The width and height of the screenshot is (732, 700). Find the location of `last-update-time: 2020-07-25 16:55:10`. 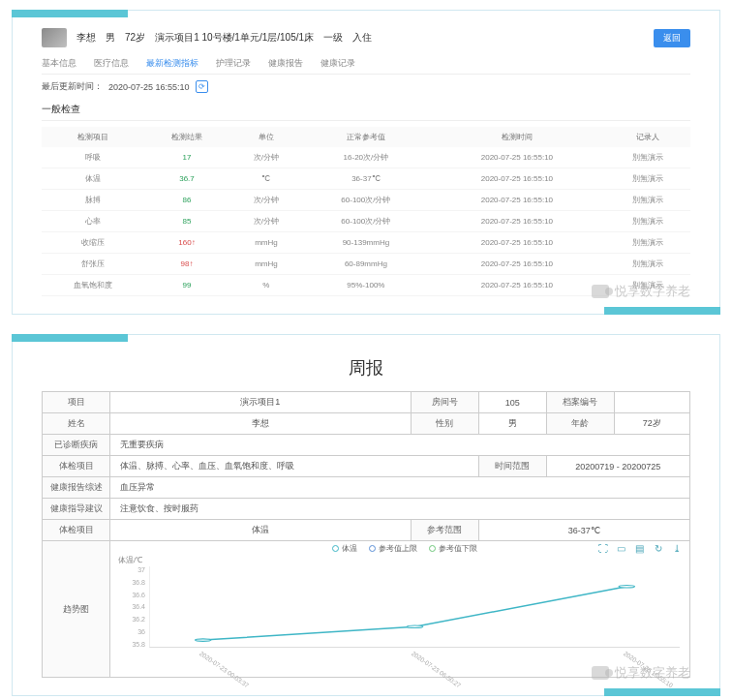

last-update-time: 2020-07-25 16:55:10 is located at coordinates (149, 87).